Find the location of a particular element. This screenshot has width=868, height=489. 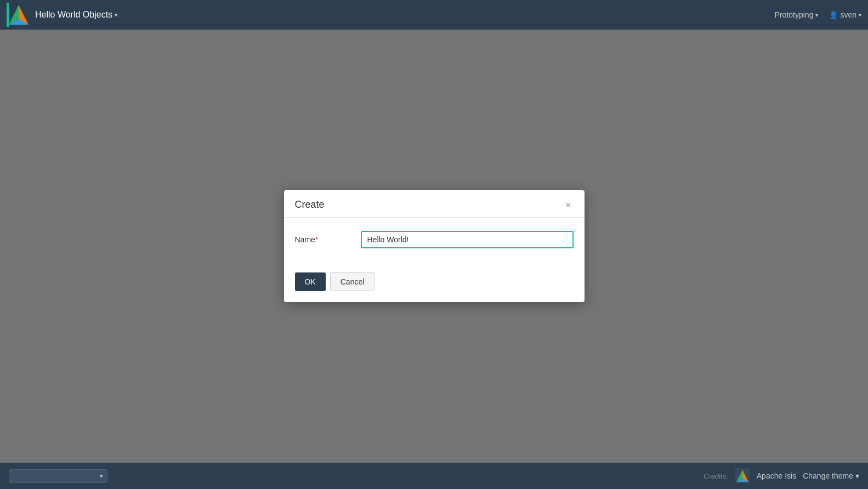

credits-label: Credits: is located at coordinates (716, 476).